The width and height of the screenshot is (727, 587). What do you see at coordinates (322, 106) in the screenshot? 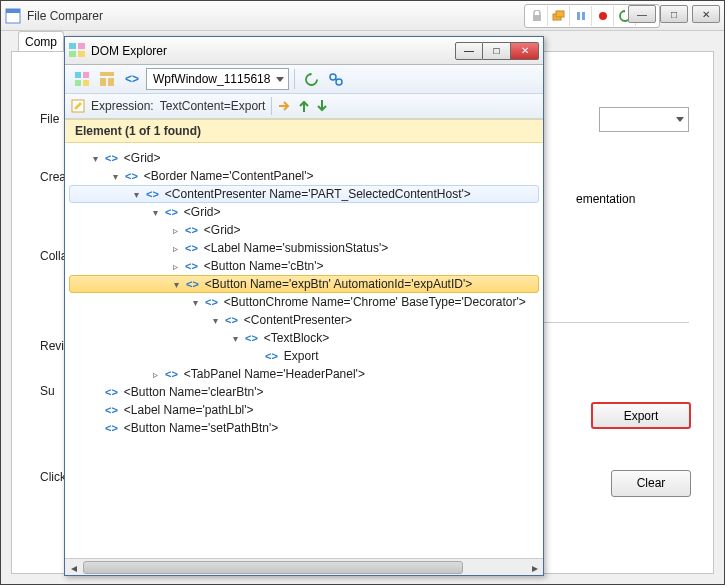
I see `down-icon` at bounding box center [322, 106].